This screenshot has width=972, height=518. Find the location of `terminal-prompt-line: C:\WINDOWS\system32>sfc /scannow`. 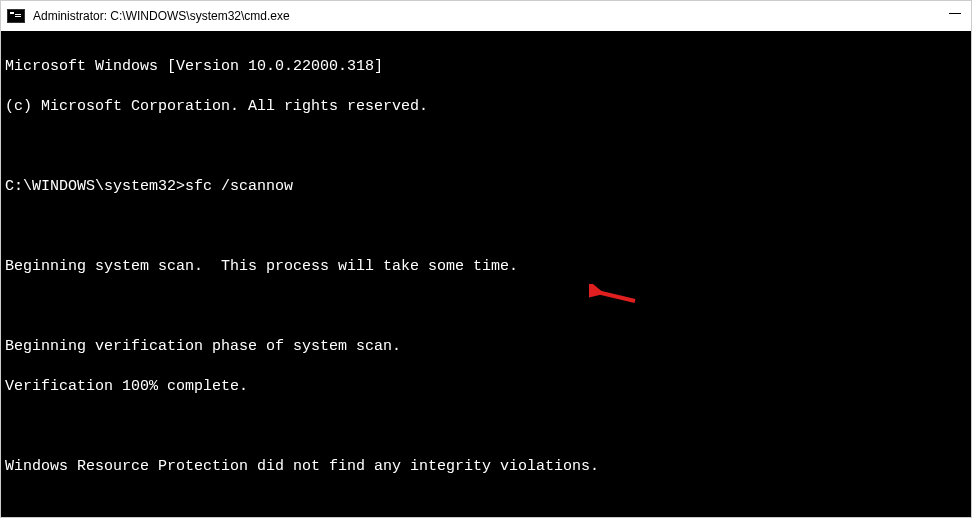

terminal-prompt-line: C:\WINDOWS\system32>sfc /scannow is located at coordinates (486, 187).